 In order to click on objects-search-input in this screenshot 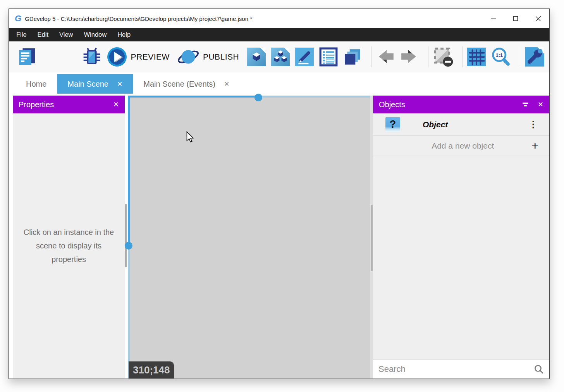, I will do `click(456, 369)`.